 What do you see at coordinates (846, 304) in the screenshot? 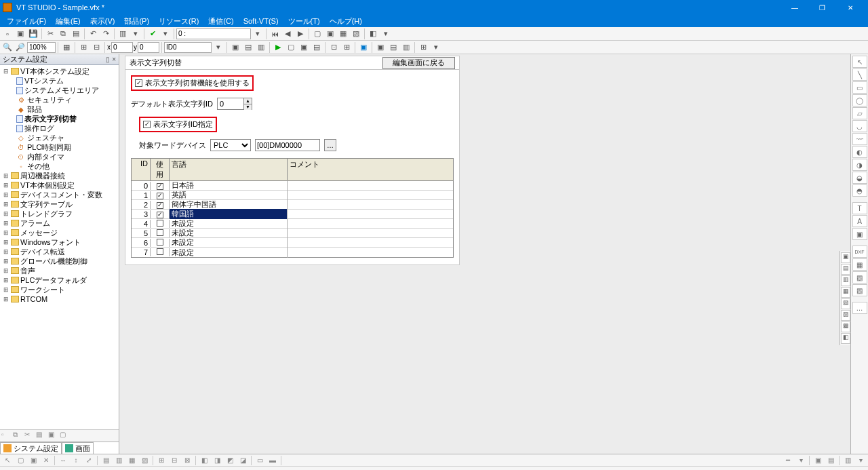
I see `rf-icon: ▧` at bounding box center [846, 304].